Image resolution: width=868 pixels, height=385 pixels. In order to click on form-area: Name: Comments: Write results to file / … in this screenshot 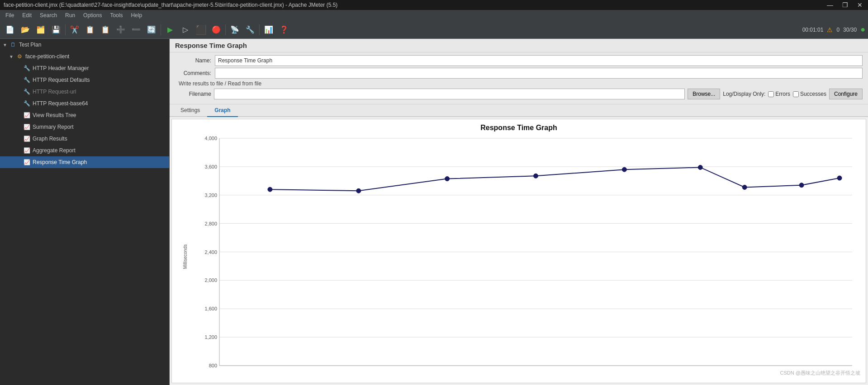, I will do `click(519, 79)`.